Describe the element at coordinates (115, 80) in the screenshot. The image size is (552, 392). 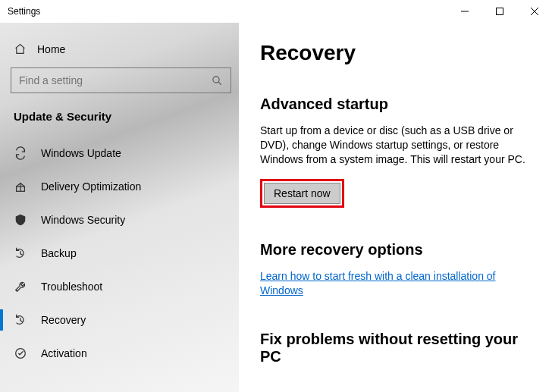
I see `search-field` at that location.